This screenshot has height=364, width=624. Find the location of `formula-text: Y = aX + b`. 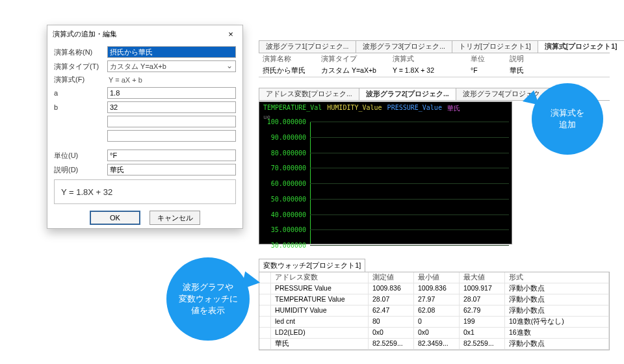

formula-text: Y = aX + b is located at coordinates (125, 80).